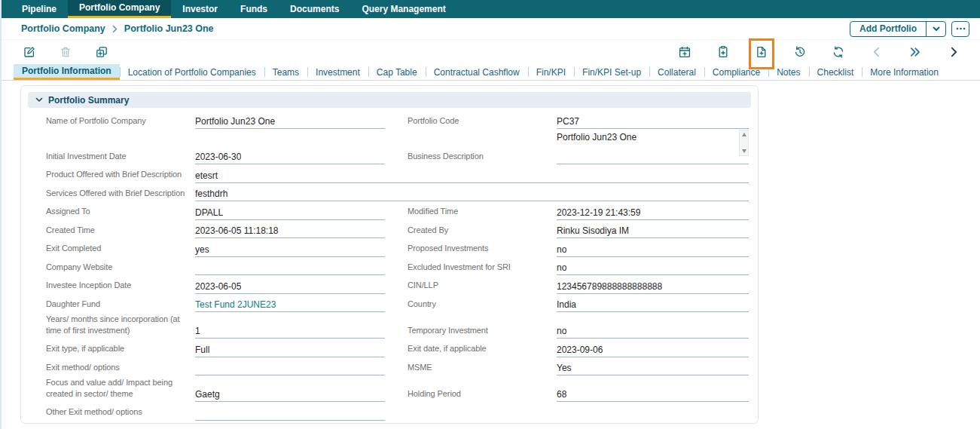 This screenshot has height=429, width=980. Describe the element at coordinates (404, 9) in the screenshot. I see `nav-item-query-management: Query Management` at that location.